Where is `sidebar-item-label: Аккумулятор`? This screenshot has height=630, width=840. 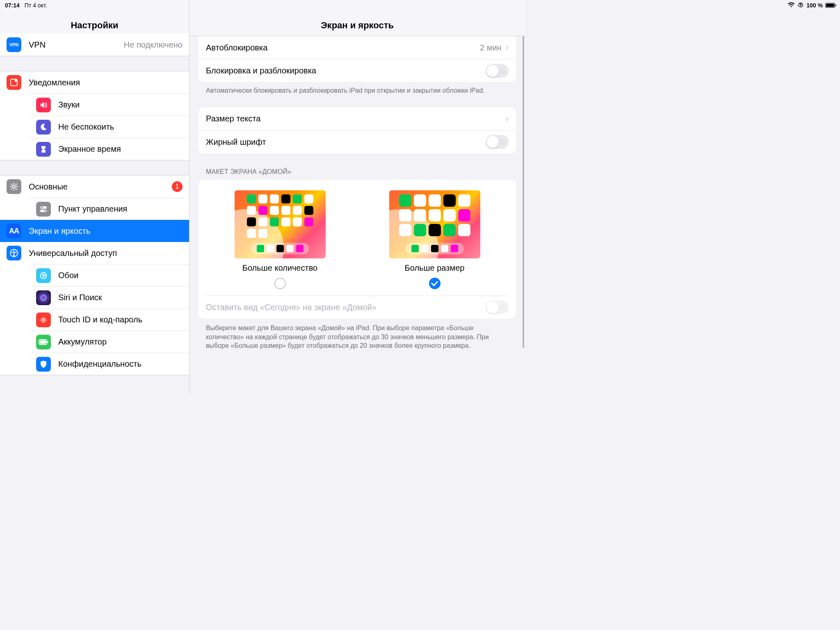 sidebar-item-label: Аккумулятор is located at coordinates (121, 342).